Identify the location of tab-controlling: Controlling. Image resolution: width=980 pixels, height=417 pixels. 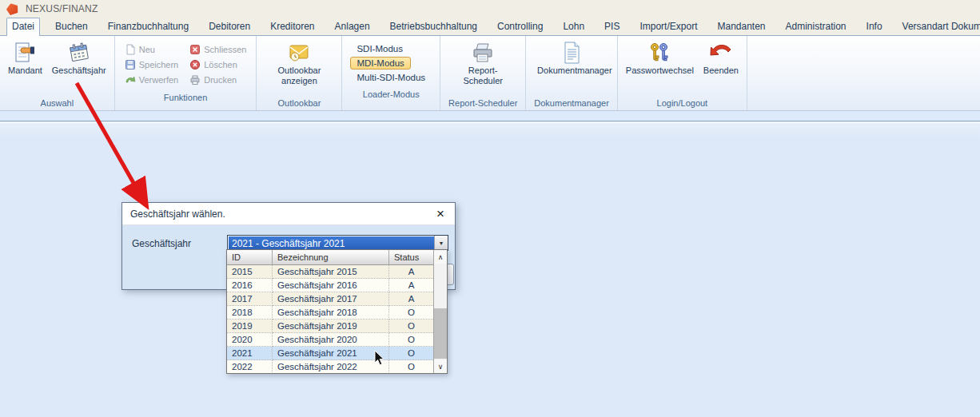
(520, 27).